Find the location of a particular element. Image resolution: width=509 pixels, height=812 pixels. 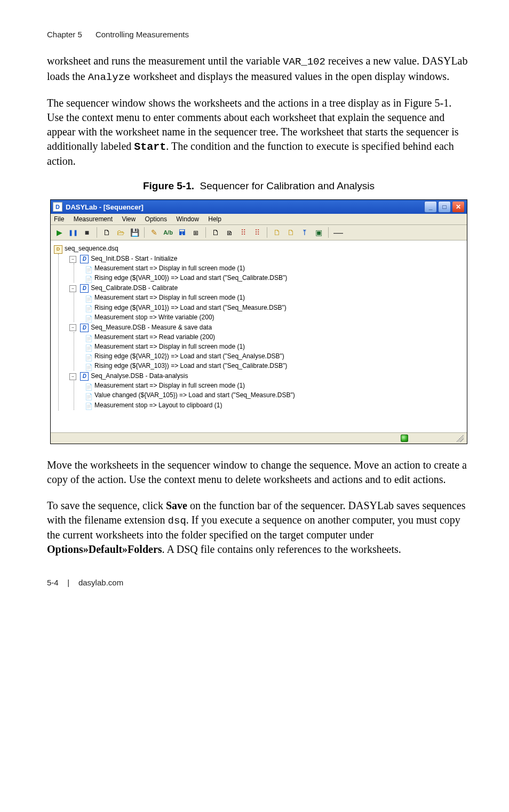

close-button: ✕ is located at coordinates (458, 207).